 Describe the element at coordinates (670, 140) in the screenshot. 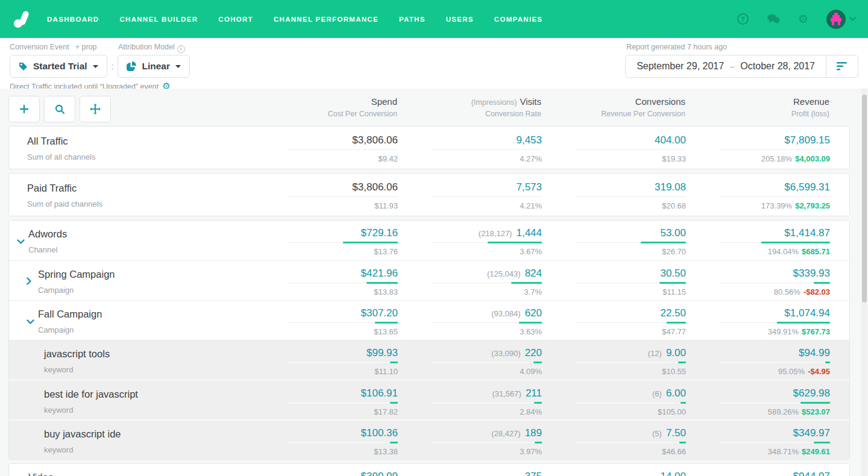

I see `cell-main-value: 404.00` at that location.